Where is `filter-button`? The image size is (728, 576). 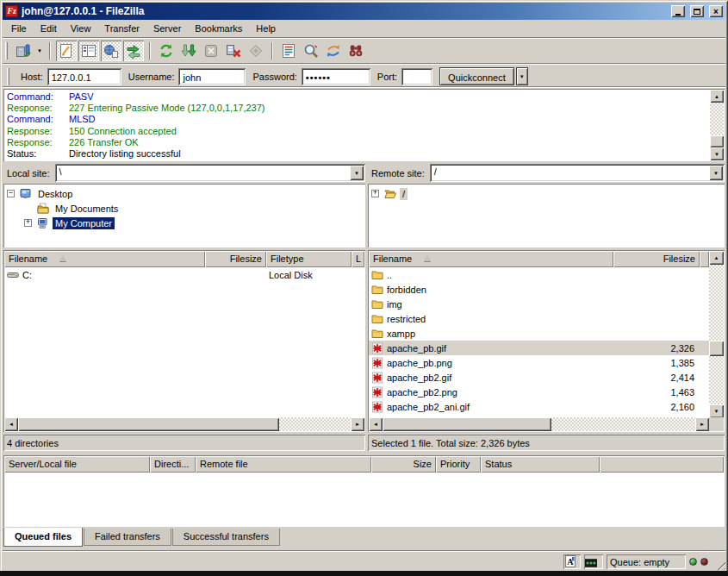 filter-button is located at coordinates (289, 51).